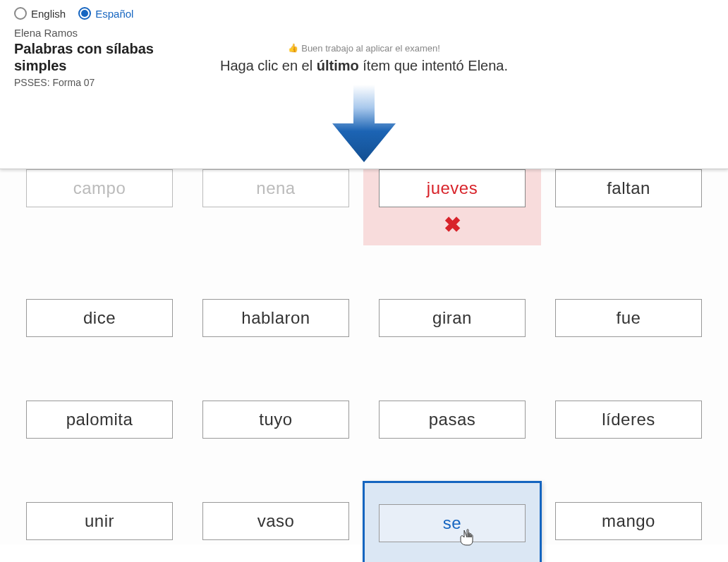  Describe the element at coordinates (452, 523) in the screenshot. I see `word-box: se` at that location.